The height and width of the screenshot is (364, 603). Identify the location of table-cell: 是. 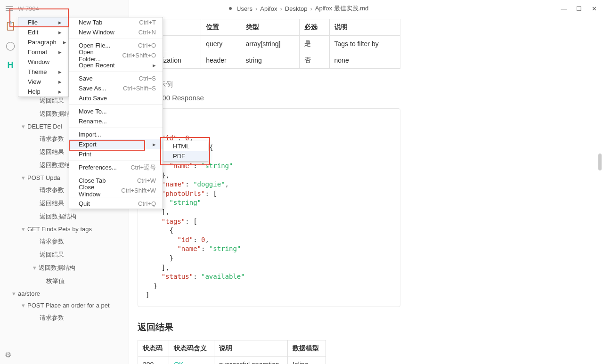
(314, 44).